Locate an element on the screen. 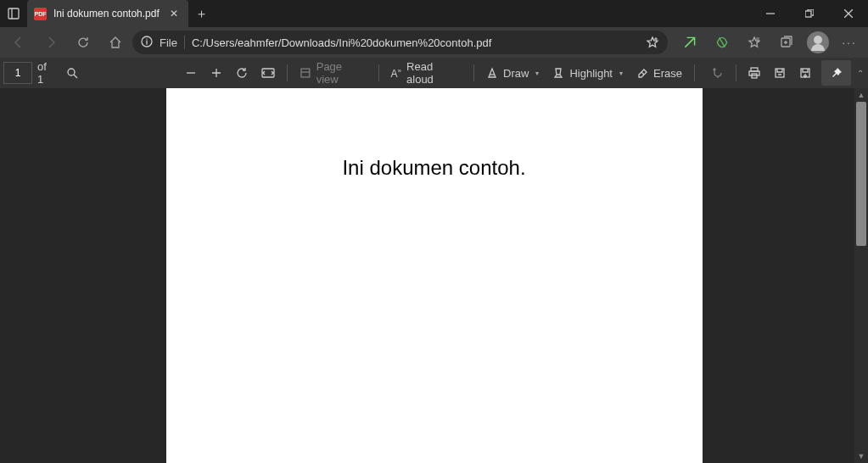 The image size is (868, 463). pdf-file-icon: PDF is located at coordinates (41, 14).